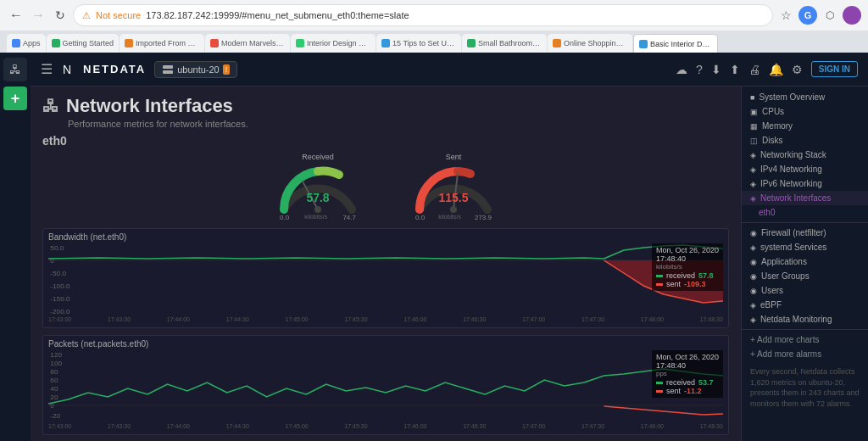 This screenshot has width=868, height=441. Describe the element at coordinates (792, 97) in the screenshot. I see `system-overview-label: System Overview` at that location.